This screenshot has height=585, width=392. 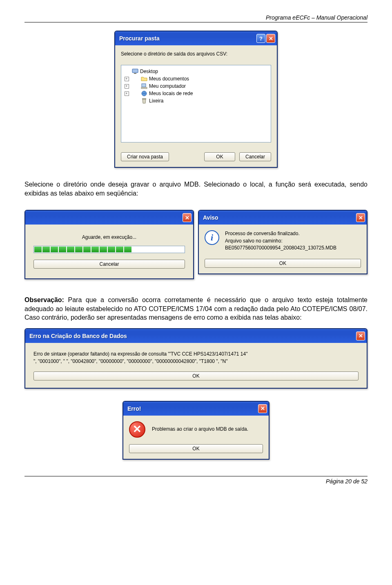 What do you see at coordinates (156, 101) in the screenshot?
I see `tree-label: Lixeira` at bounding box center [156, 101].